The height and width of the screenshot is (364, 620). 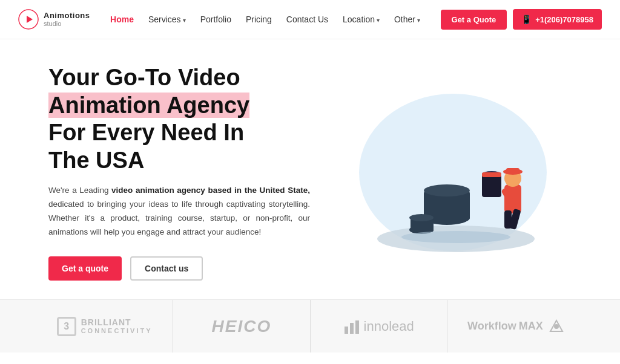 I want to click on brand-heico-text: HEICO, so click(x=242, y=327).